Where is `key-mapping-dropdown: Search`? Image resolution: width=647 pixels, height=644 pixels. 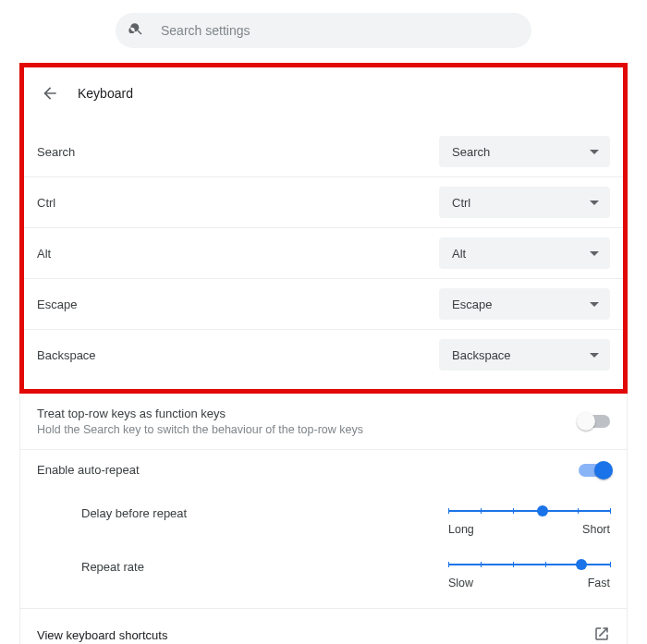 key-mapping-dropdown: Search is located at coordinates (525, 152).